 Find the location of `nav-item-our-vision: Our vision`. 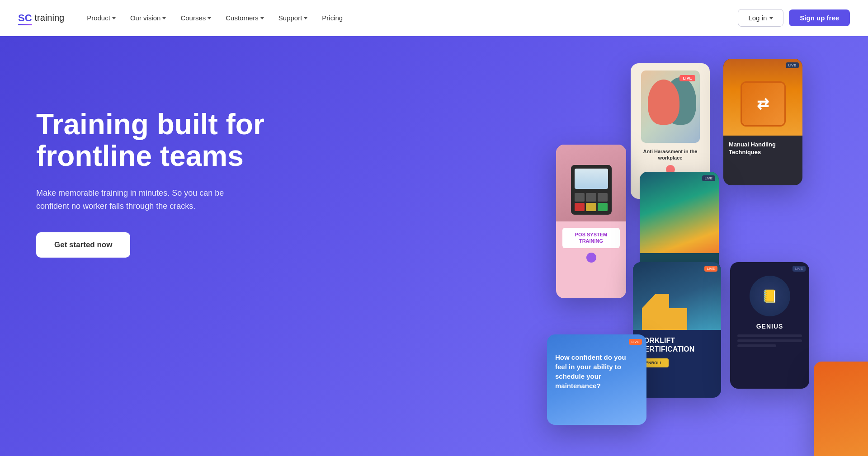

nav-item-our-vision: Our vision is located at coordinates (148, 18).